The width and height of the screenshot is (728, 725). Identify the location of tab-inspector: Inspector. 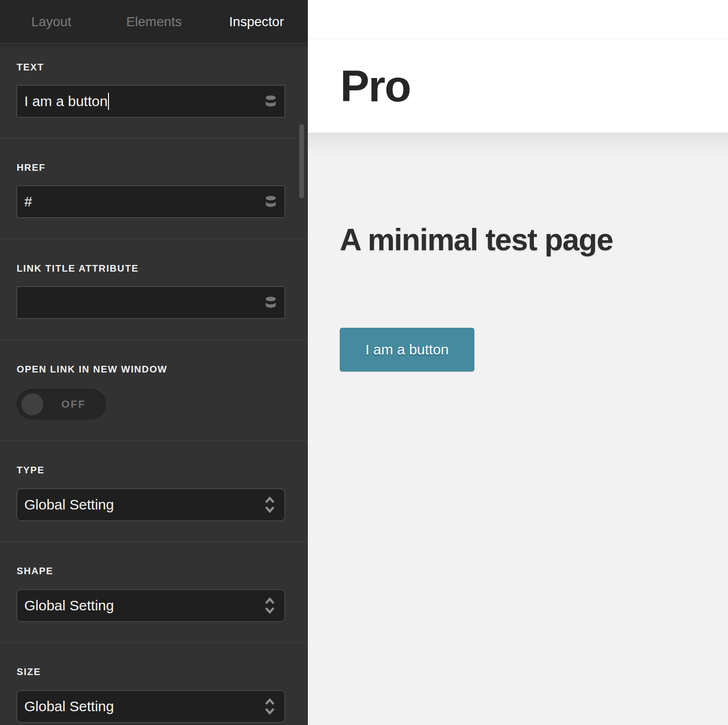
(256, 22).